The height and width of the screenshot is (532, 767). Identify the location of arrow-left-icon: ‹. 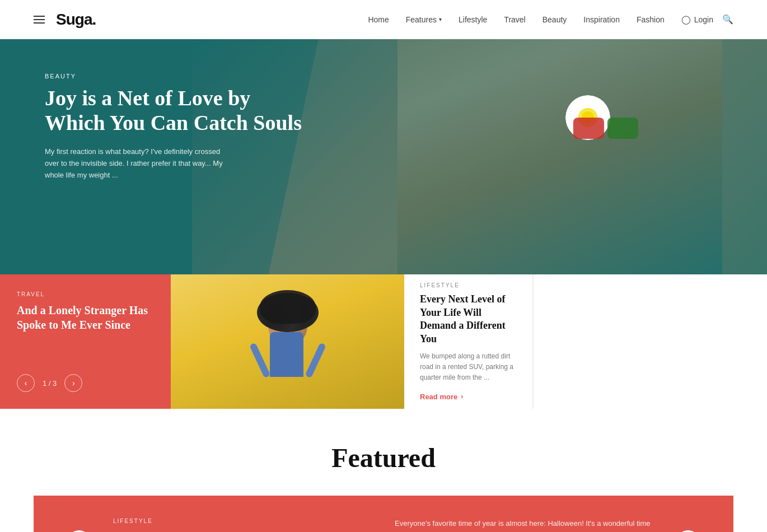
(26, 383).